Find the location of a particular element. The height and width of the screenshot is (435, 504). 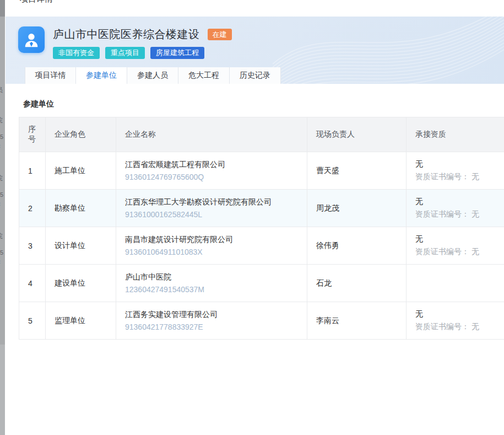

role-cell: 施工单位 is located at coordinates (81, 171).